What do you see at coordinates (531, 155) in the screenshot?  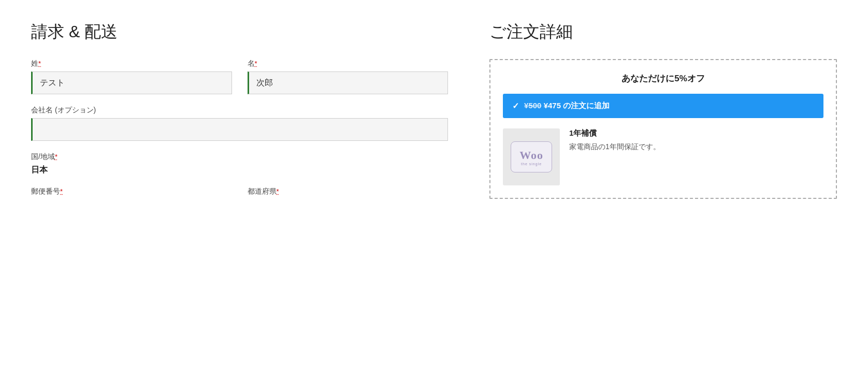 I see `woo-text: Woo` at bounding box center [531, 155].